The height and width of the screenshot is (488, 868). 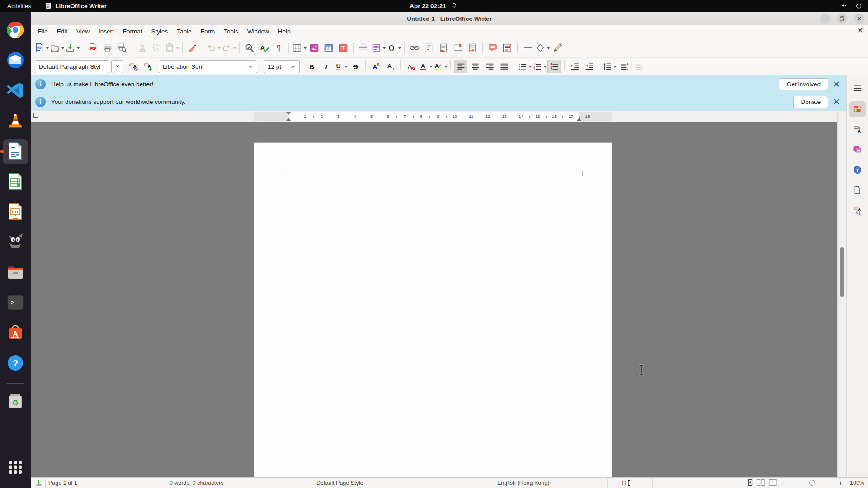 I want to click on zoom-slider-track, so click(x=814, y=483).